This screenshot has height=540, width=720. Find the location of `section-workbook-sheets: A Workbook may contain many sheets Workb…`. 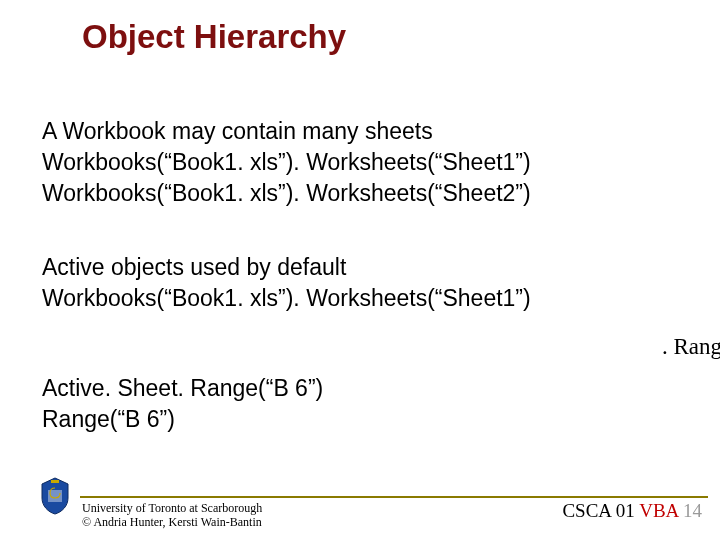

section-workbook-sheets: A Workbook may contain many sheets Workb… is located at coordinates (286, 162).